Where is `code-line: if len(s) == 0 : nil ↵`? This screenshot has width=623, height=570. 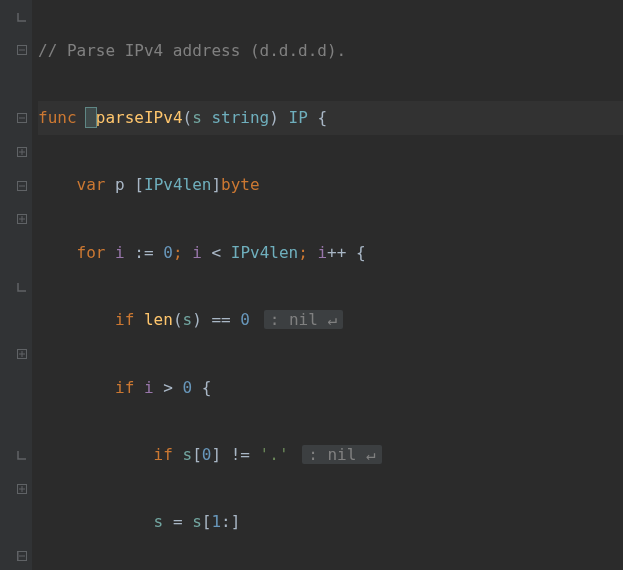 code-line: if len(s) == 0 : nil ↵ is located at coordinates (330, 320).